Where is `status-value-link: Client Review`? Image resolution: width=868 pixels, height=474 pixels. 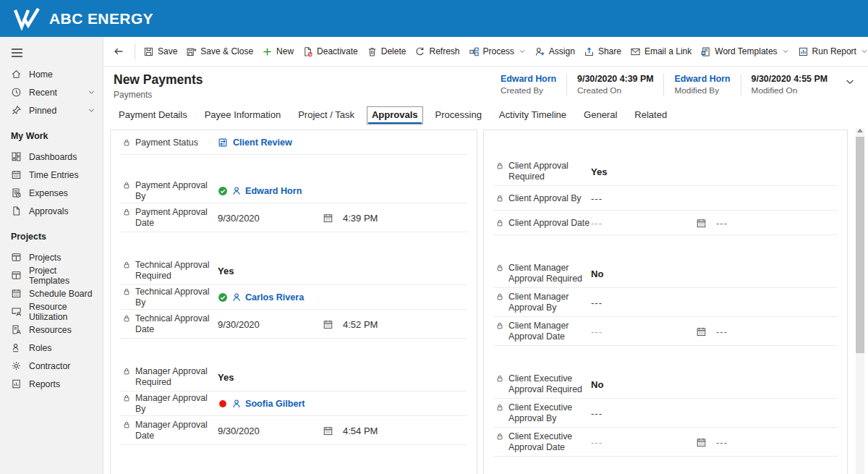
status-value-link: Client Review is located at coordinates (263, 143).